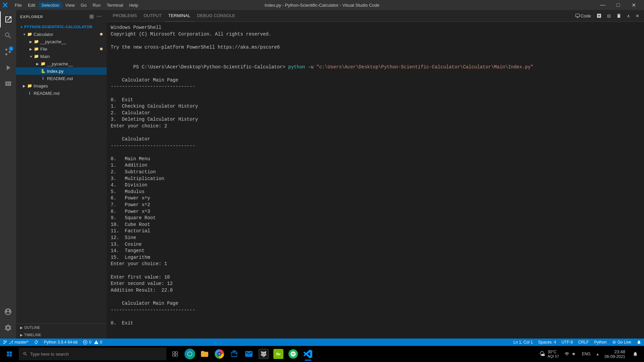  What do you see at coordinates (9, 354) in the screenshot?
I see `start-button` at bounding box center [9, 354].